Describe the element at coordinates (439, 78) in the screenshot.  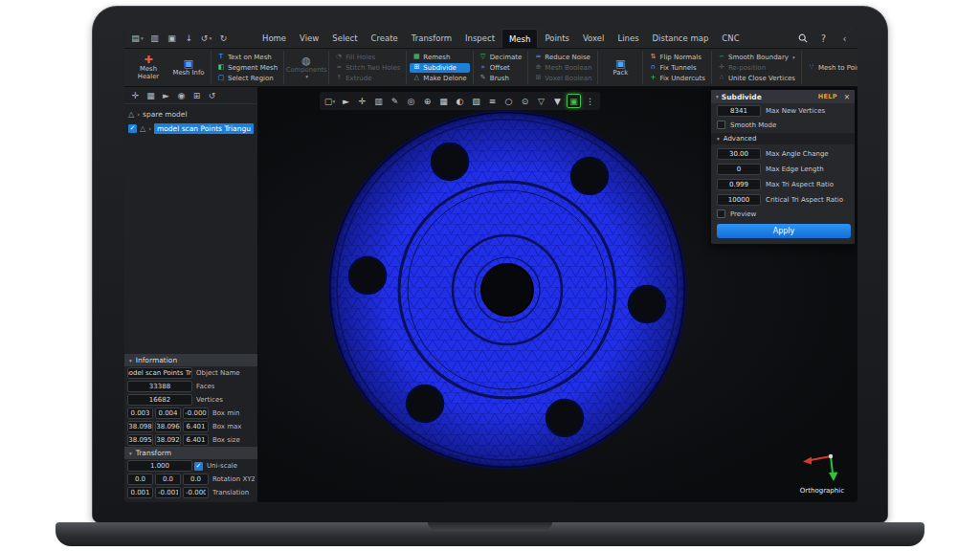
I see `make-delone-button: △Make Delone` at that location.